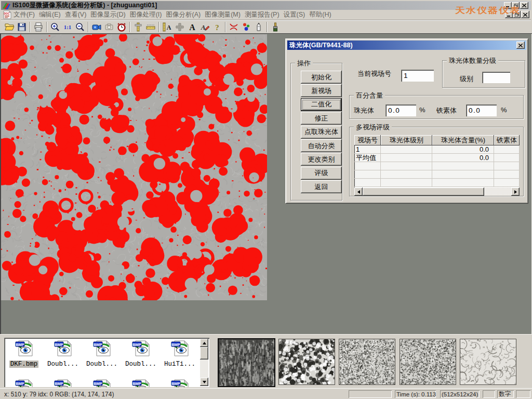  Describe the element at coordinates (55, 27) in the screenshot. I see `zoom-in-button` at that location.